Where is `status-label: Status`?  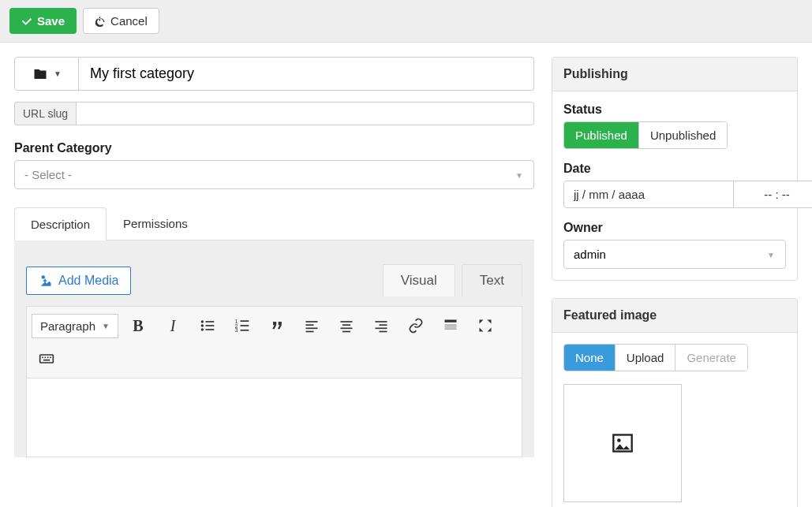
status-label: Status is located at coordinates (675, 110).